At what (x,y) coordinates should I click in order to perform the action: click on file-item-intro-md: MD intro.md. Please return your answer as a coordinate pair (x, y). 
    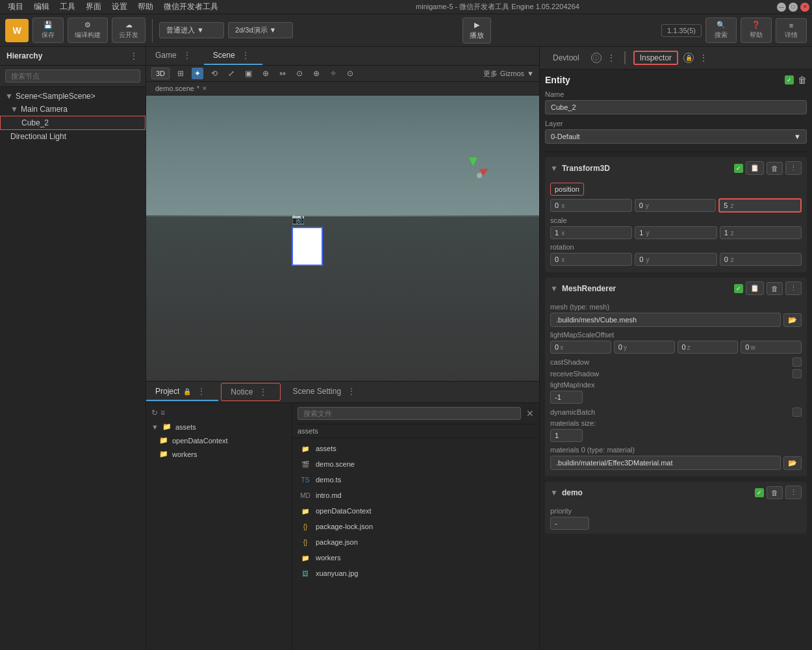
    Looking at the image, I should click on (416, 495).